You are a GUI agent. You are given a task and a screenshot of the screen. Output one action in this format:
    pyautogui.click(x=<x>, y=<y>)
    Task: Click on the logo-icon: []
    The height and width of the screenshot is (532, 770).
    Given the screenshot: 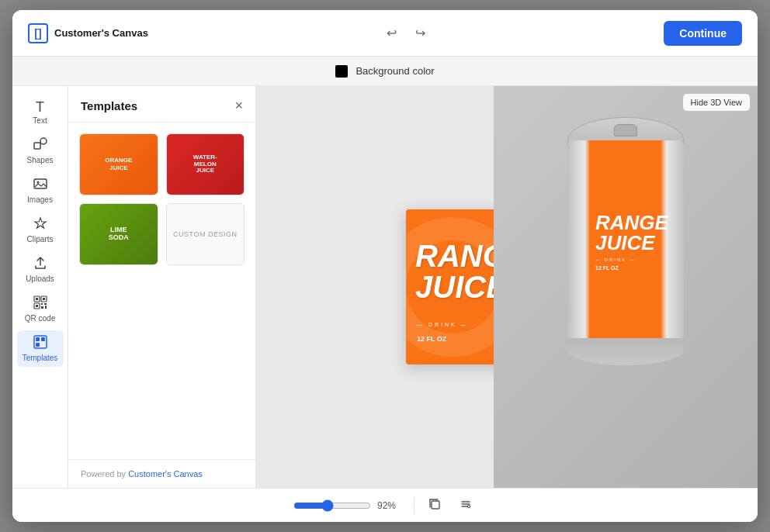 What is the action you would take?
    pyautogui.click(x=38, y=33)
    